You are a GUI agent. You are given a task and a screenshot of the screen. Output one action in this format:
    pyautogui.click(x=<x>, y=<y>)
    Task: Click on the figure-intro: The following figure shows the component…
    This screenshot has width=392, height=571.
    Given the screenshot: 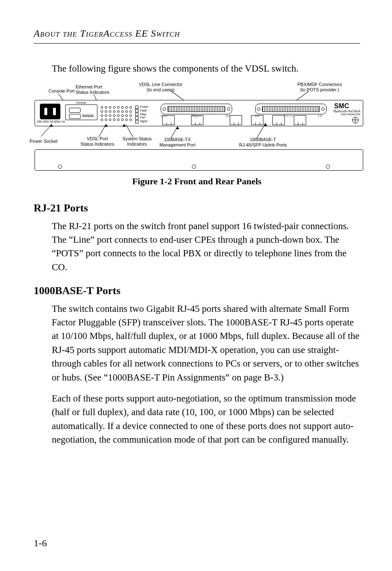 What is the action you would take?
    pyautogui.click(x=206, y=68)
    